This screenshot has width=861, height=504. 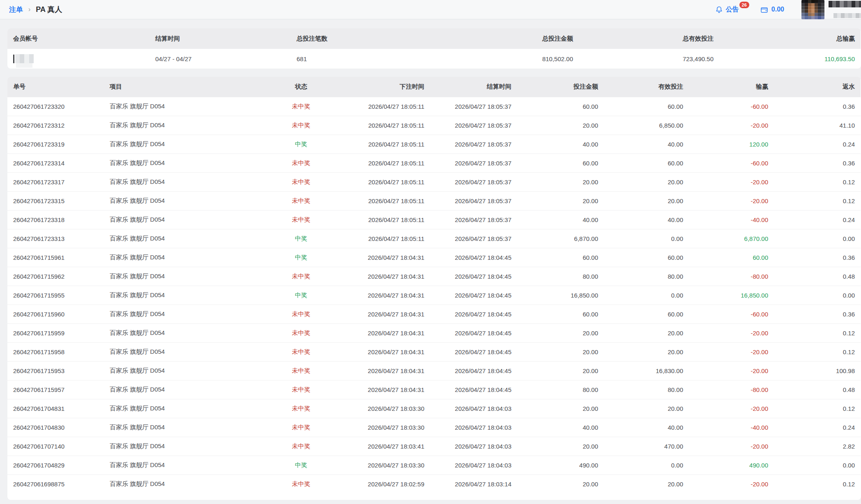 What do you see at coordinates (56, 314) in the screenshot?
I see `cell-order-no: 260427061715960` at bounding box center [56, 314].